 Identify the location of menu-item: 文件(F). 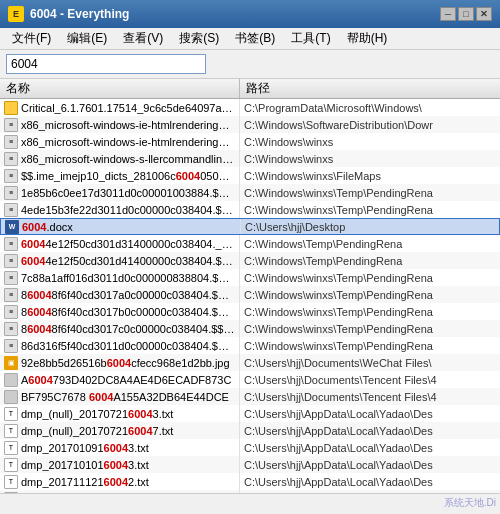
(32, 38).